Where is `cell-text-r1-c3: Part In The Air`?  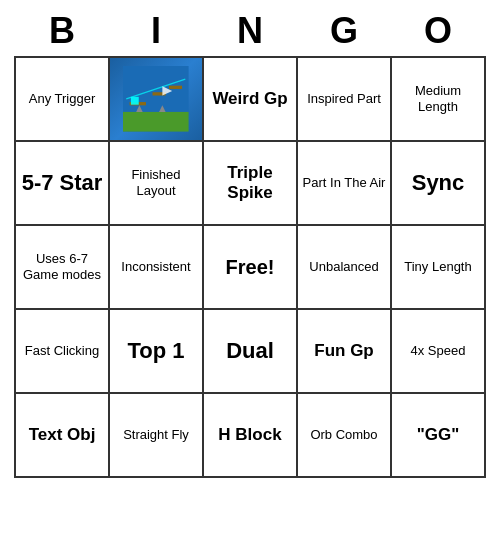
cell-text-r1-c3: Part In The Air is located at coordinates (344, 183).